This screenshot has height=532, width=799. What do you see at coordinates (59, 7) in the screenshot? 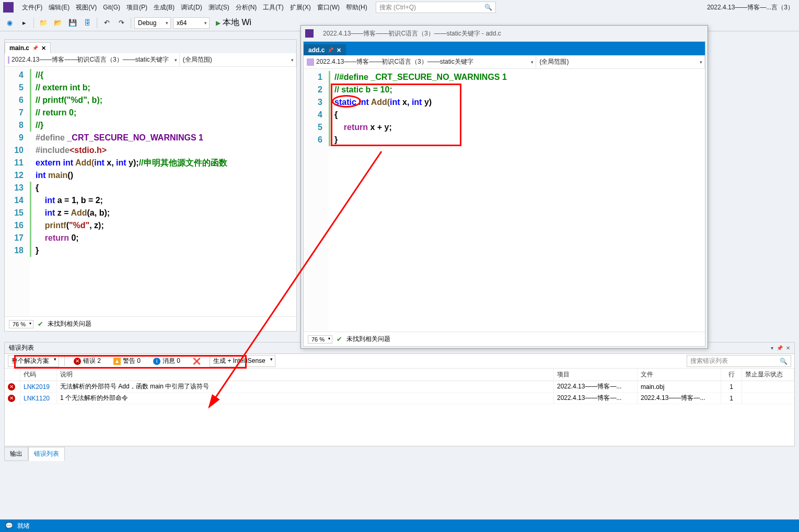
I see `menu-edit: 编辑(E)` at bounding box center [59, 7].